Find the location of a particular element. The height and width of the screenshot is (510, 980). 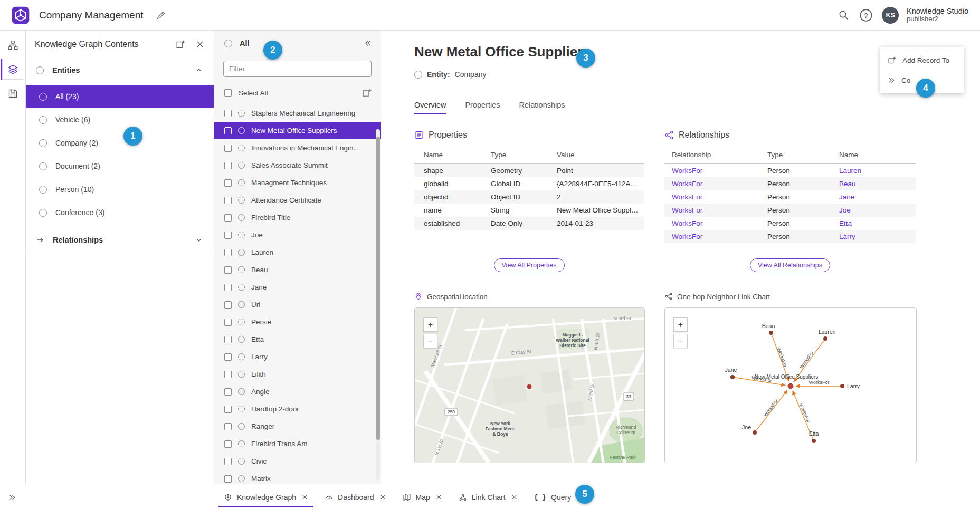

entity-list-item: New Metal Office Suppliers is located at coordinates (298, 131).